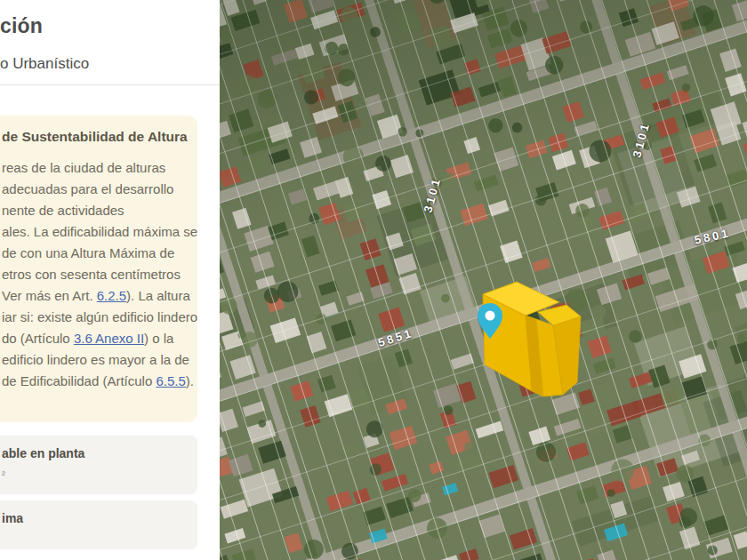 This screenshot has height=560, width=747. What do you see at coordinates (171, 380) in the screenshot?
I see `article-link: 6.5.5` at bounding box center [171, 380].